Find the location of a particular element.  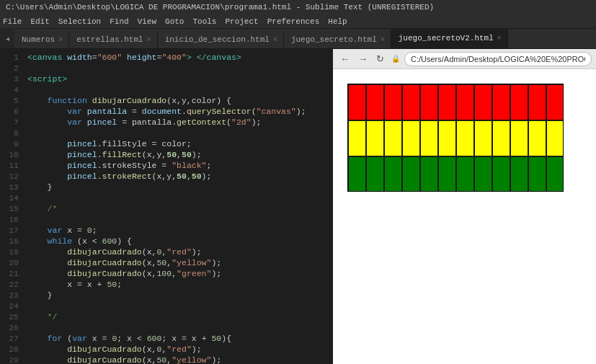

code-line-12: pincel.strokeRect(x,y,50,50); is located at coordinates (179, 176).